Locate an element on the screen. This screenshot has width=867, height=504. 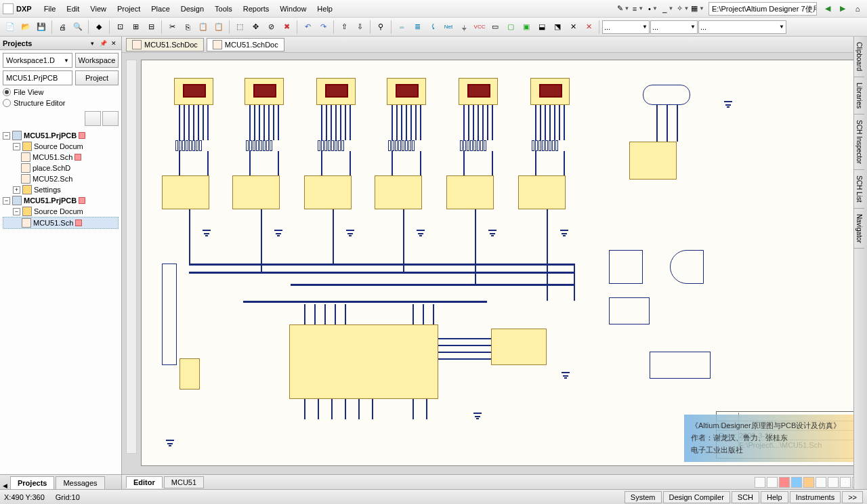
filter-blue-icon is located at coordinates (797, 482).